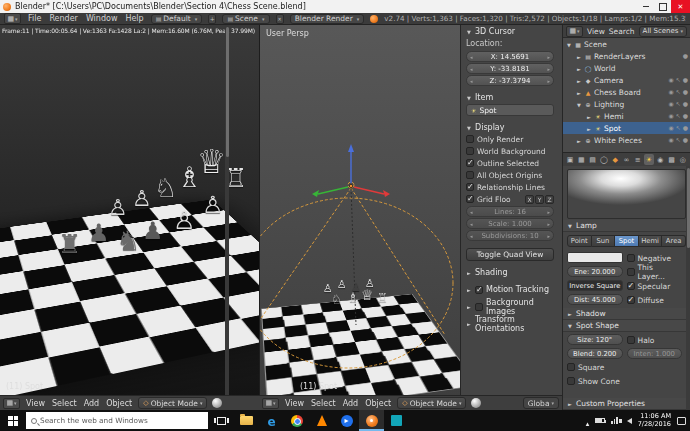 This screenshot has width=690, height=431. What do you see at coordinates (604, 241) in the screenshot?
I see `lamp-type-sun: Sun` at bounding box center [604, 241].